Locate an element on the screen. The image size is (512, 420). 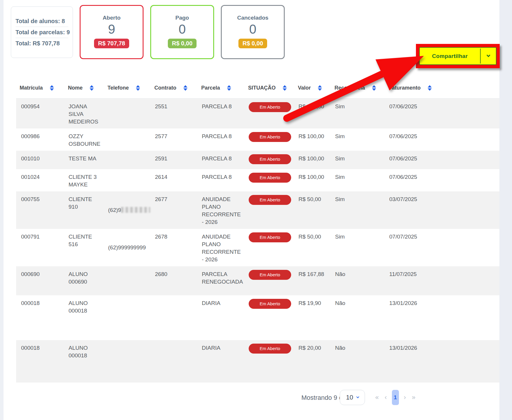
column-header-telefone: Telefone is located at coordinates (127, 88).